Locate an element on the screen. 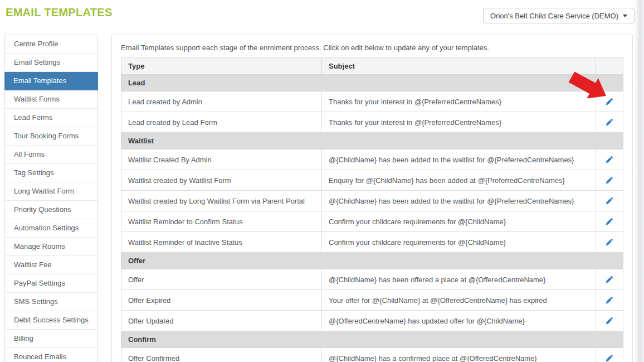 The image size is (644, 362). right-edge-shading is located at coordinates (640, 181).